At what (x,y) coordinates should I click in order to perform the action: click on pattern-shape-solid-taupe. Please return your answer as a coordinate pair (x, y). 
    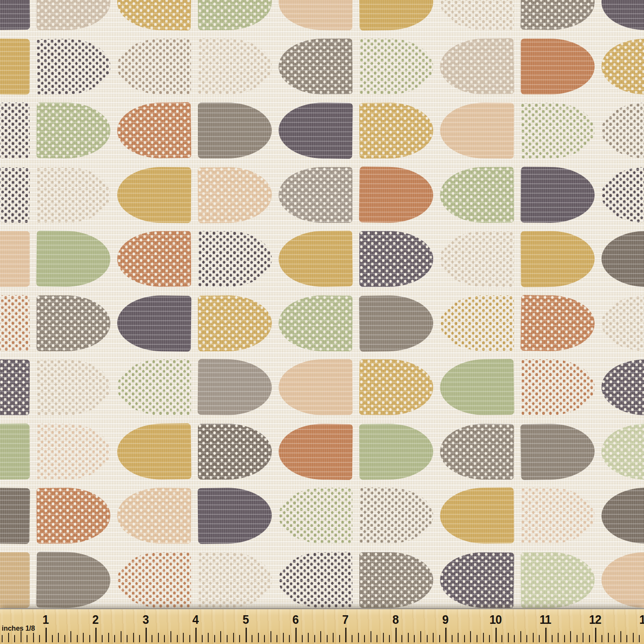
    Looking at the image, I should click on (558, 15).